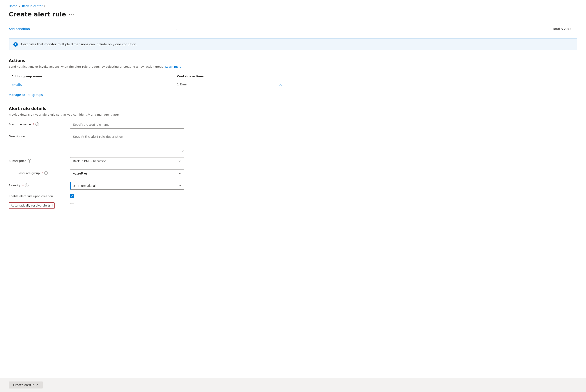  I want to click on alert-rule-name-control, so click(127, 124).